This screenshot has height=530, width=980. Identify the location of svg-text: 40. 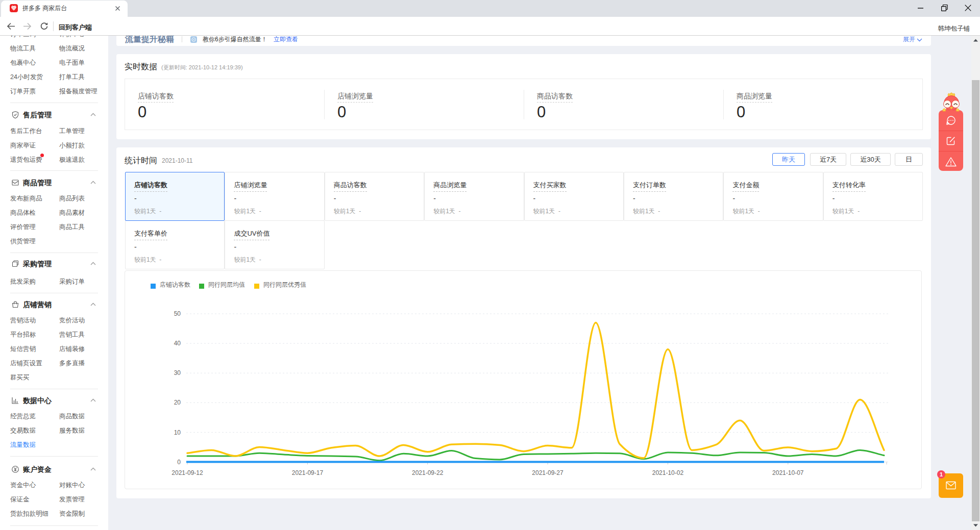
(178, 343).